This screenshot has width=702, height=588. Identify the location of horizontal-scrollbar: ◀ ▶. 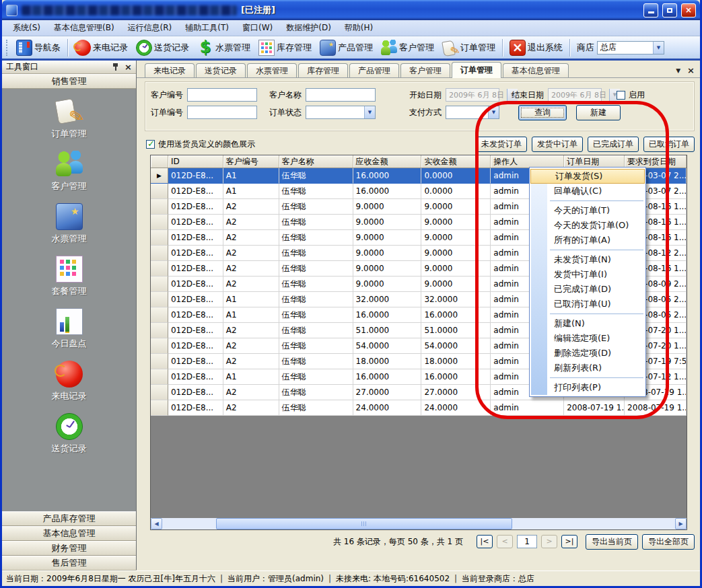
(419, 523).